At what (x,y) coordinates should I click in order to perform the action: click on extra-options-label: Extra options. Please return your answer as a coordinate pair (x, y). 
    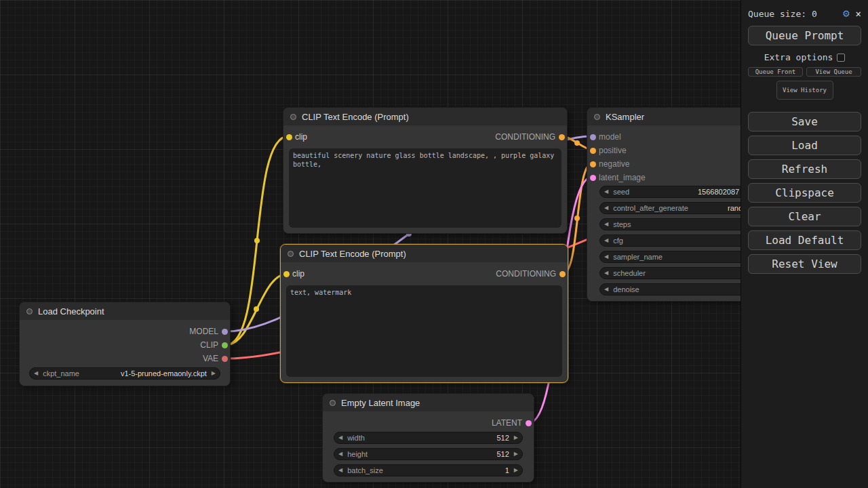
    Looking at the image, I should click on (799, 57).